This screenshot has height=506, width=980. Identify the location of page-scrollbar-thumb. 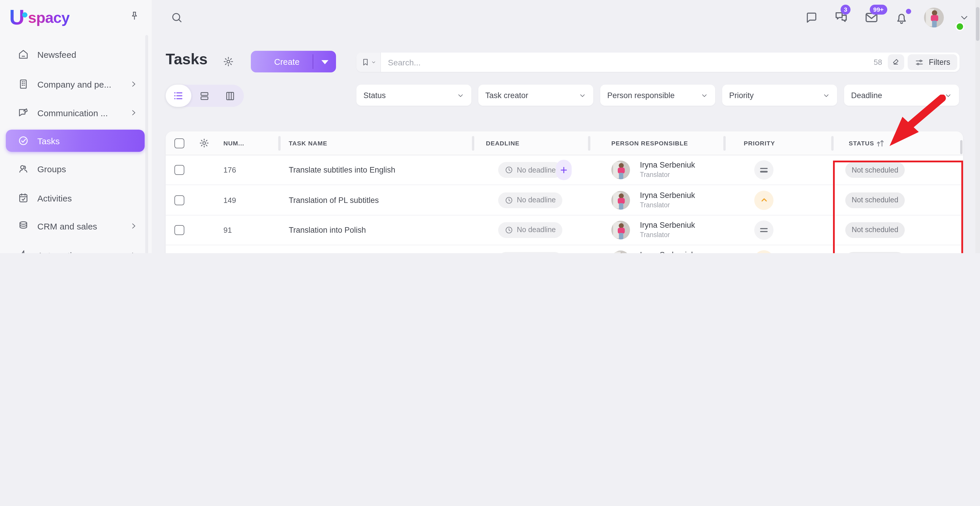
(978, 24).